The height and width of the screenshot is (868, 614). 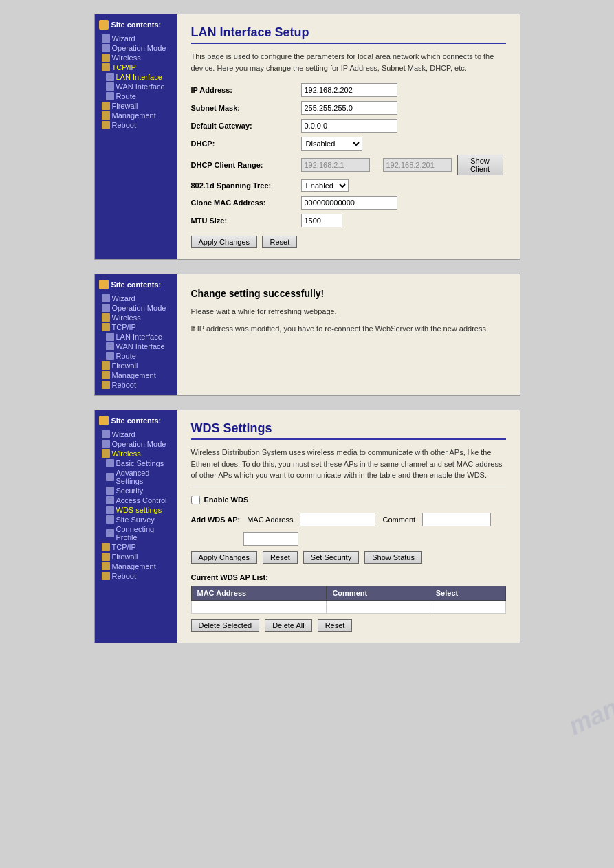 What do you see at coordinates (349, 126) in the screenshot?
I see `default-gateway-input` at bounding box center [349, 126].